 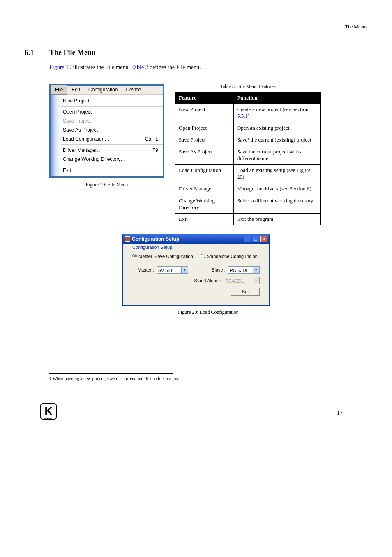 What do you see at coordinates (127, 239) in the screenshot?
I see `app-icon` at bounding box center [127, 239].